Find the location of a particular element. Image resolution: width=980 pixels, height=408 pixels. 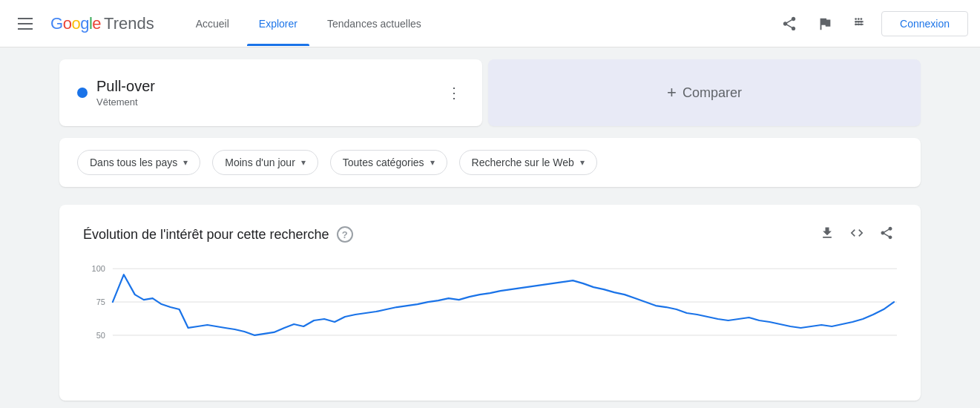

info-icon: ? is located at coordinates (345, 234).